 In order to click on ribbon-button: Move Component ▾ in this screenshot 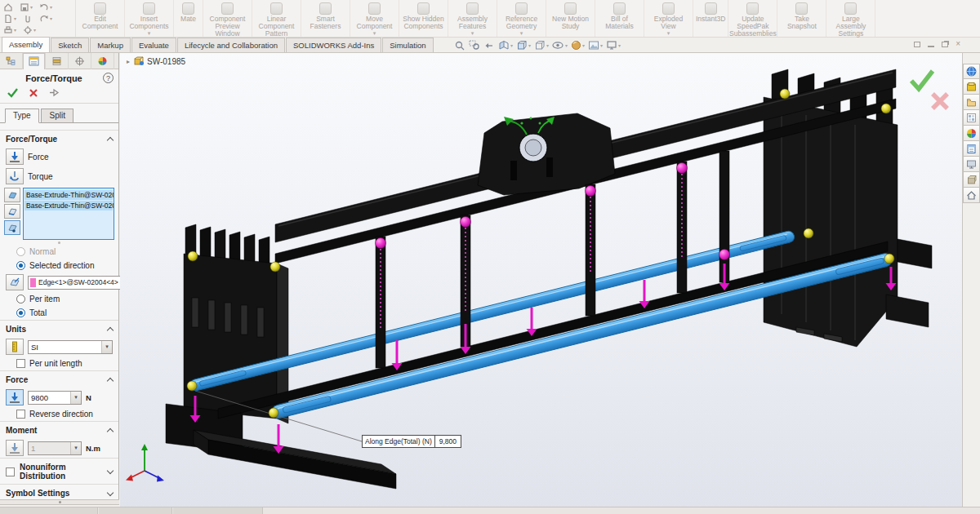, I will do `click(375, 18)`.